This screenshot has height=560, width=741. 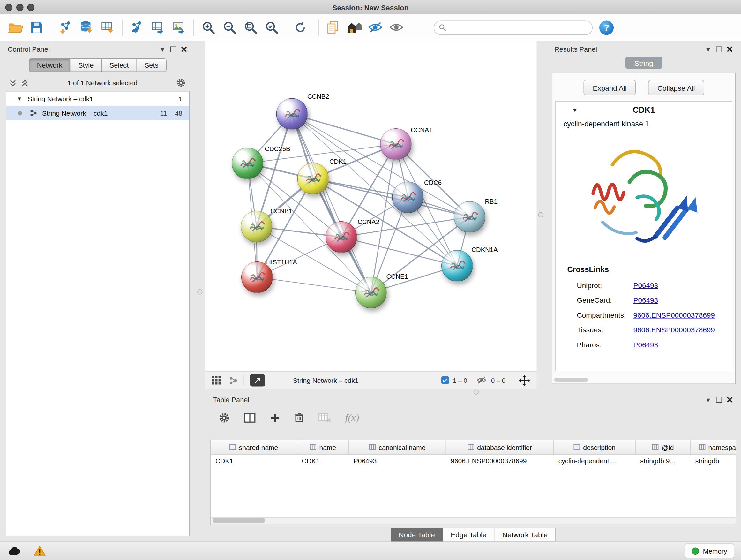 What do you see at coordinates (397, 27) in the screenshot?
I see `show-details-button` at bounding box center [397, 27].